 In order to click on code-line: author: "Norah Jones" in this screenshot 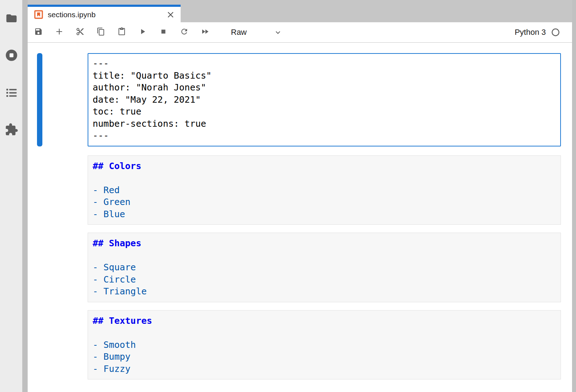, I will do `click(325, 88)`.